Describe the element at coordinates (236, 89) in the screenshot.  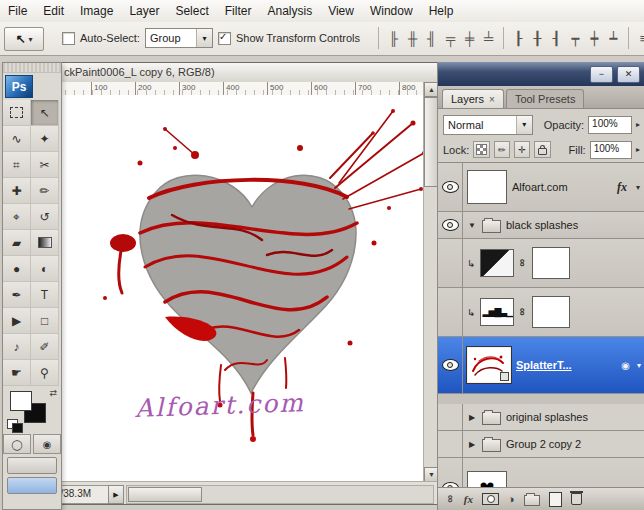
I see `horizontal-ruler: 0100200300400500600700800` at that location.